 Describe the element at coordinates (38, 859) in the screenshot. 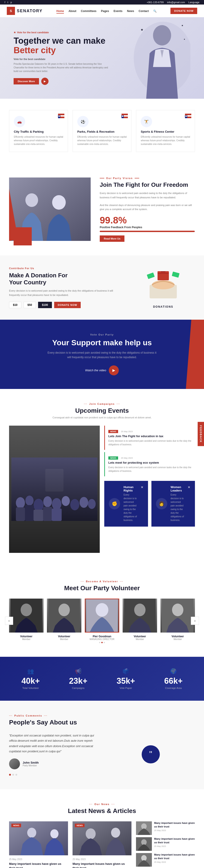

I see `news-date-1: 25 May 2023` at that location.